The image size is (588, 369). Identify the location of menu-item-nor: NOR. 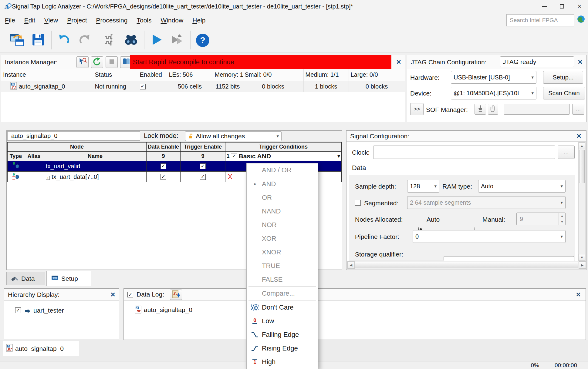
(282, 225).